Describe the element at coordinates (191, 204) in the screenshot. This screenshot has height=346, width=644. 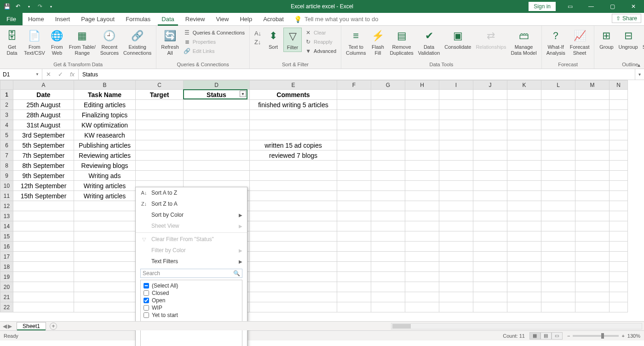
I see `sort-z-to-a: Z↓Sort Z to A` at that location.